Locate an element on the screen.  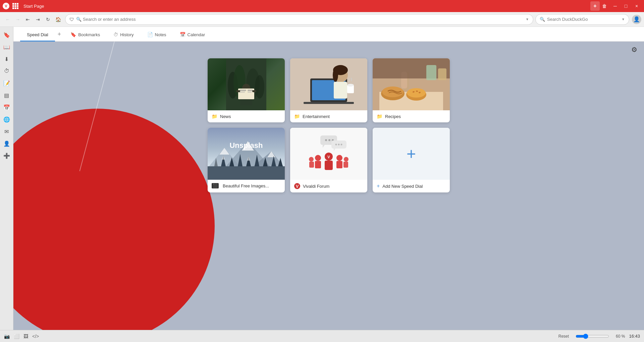
vivaldi-forum-card-image: V is located at coordinates (329, 154).